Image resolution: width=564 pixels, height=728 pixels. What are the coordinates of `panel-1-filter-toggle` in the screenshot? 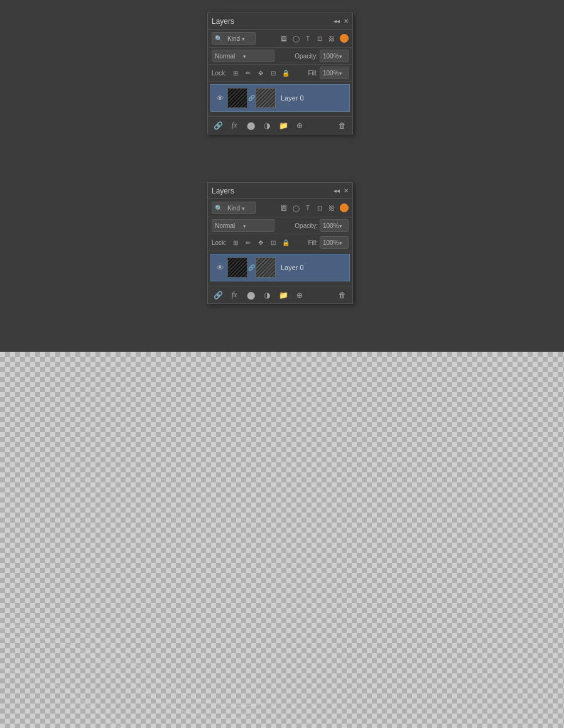 It's located at (344, 38).